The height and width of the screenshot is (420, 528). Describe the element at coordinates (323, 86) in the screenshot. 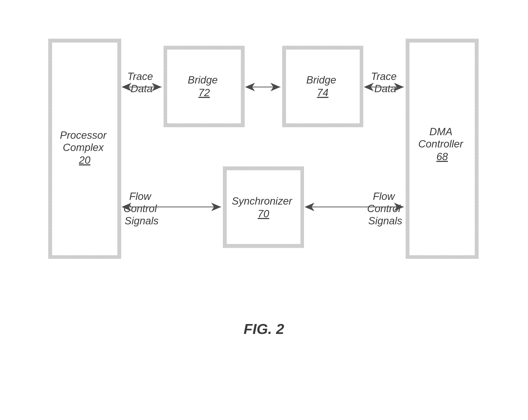

I see `bridge-right-block: Bridge 74` at that location.